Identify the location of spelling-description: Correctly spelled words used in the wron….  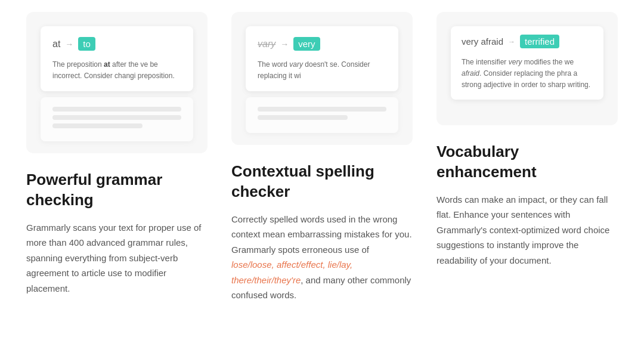
(322, 258).